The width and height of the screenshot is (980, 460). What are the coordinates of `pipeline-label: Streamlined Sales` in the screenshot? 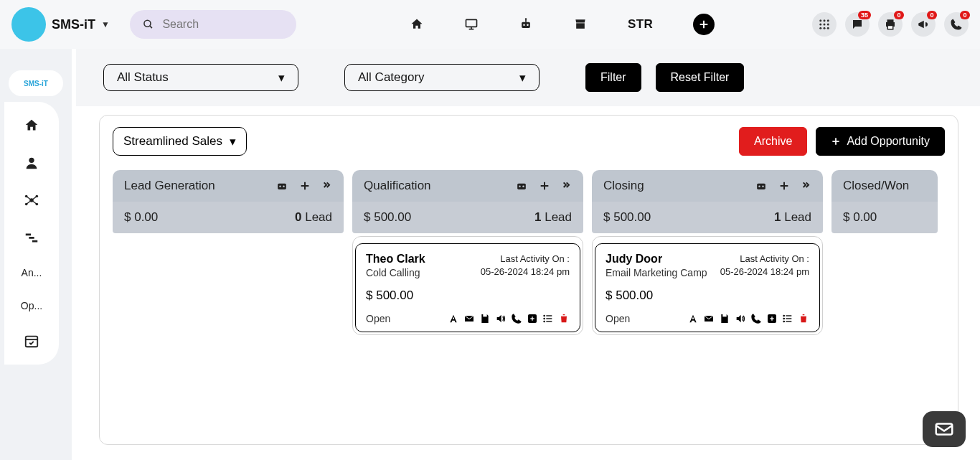 It's located at (173, 141).